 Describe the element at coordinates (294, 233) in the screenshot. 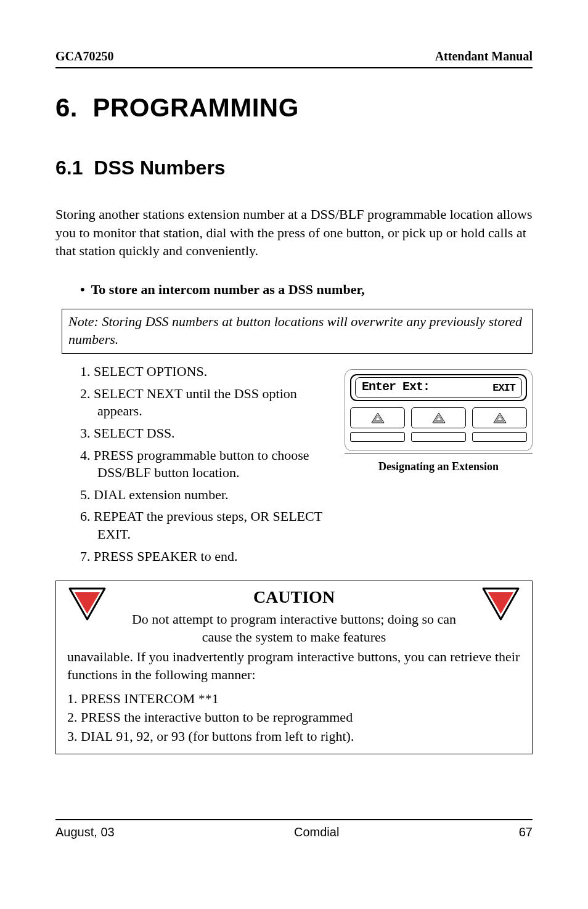

I see `intro-paragraph: Storing another stations extension numbe…` at that location.